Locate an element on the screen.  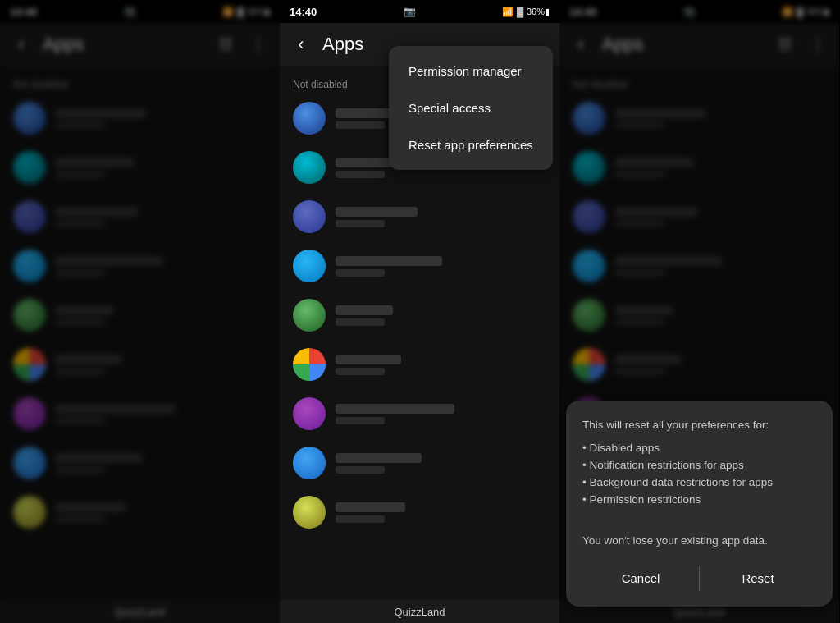
status-icons-2: 📶 ▓ 36%▮ is located at coordinates (526, 11).